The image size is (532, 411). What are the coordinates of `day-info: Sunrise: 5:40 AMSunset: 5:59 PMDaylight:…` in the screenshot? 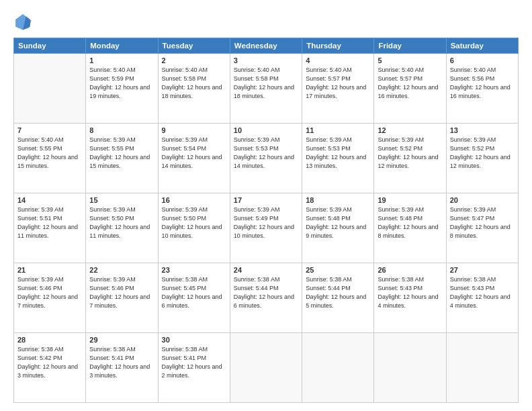 It's located at (122, 83).